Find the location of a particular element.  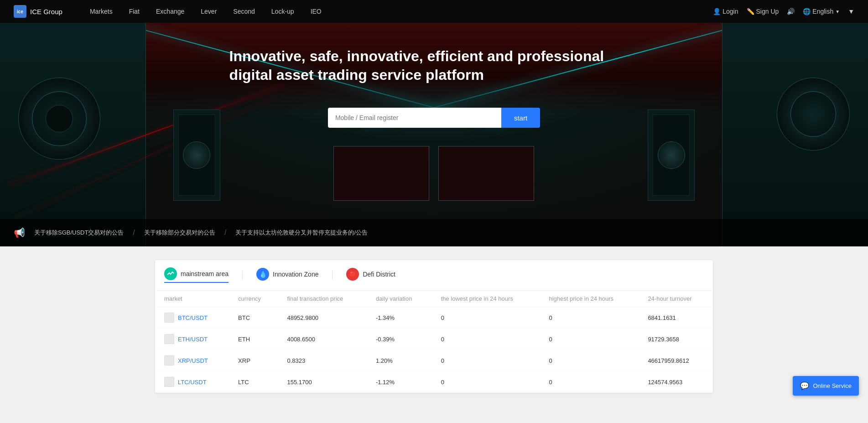

table-row: XRP/USDT XRP 0.8323 1.20% 0 0 46617959.8… is located at coordinates (434, 360).